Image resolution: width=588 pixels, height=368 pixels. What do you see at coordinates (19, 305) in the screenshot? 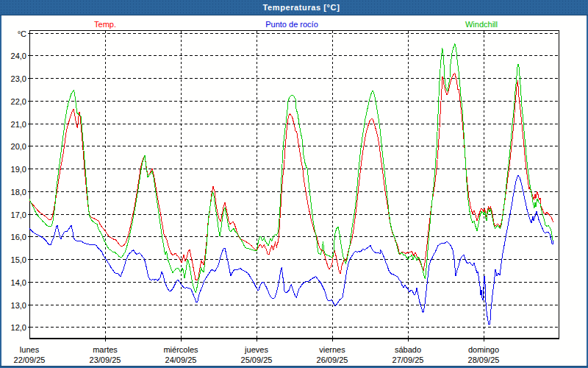
I see `svg-text: 13,0` at bounding box center [19, 305].